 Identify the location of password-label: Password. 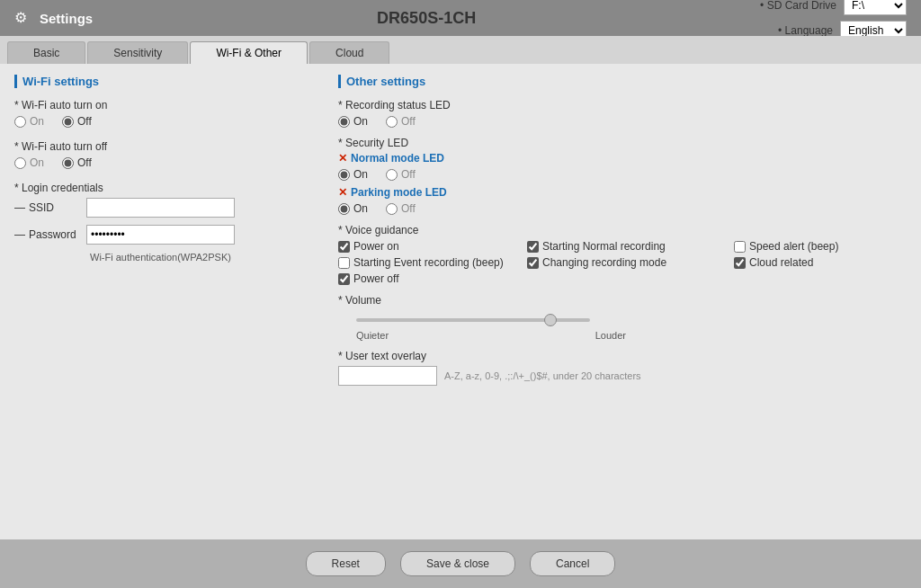
(50, 235).